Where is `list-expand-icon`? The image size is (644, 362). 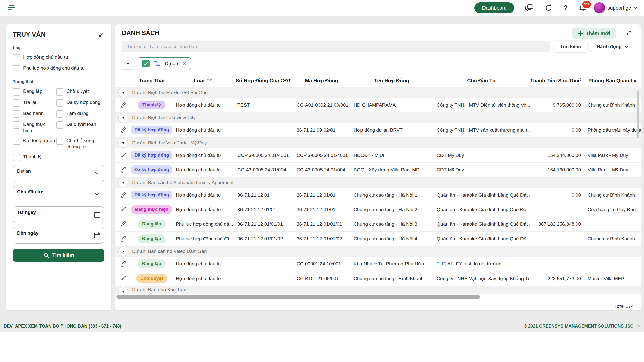 list-expand-icon is located at coordinates (629, 33).